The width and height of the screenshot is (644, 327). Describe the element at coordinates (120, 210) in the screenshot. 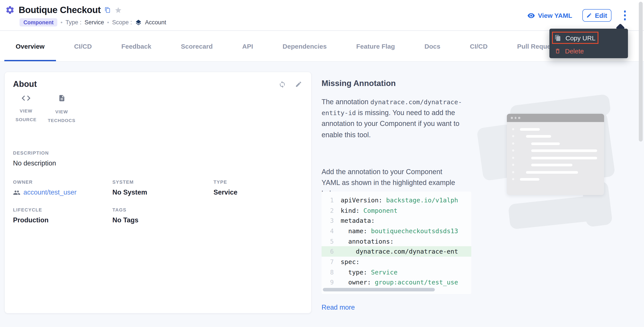

I see `tags-label: TAGS` at that location.